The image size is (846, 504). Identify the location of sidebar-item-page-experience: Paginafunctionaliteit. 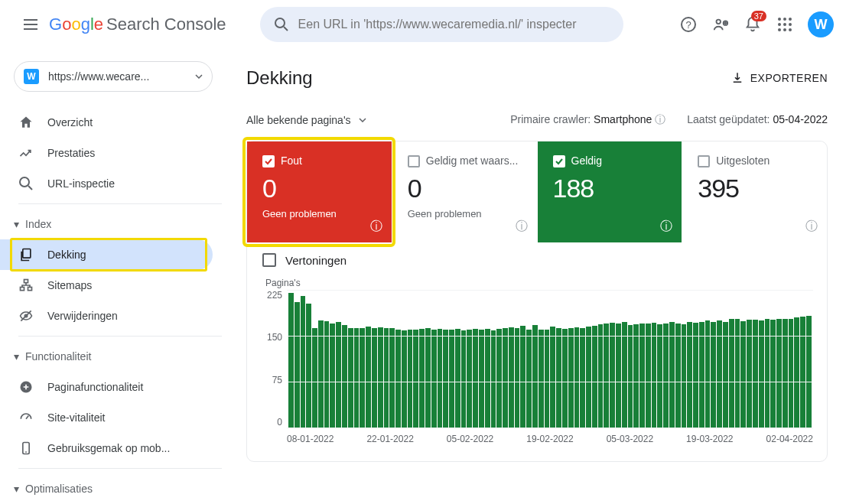
(106, 387).